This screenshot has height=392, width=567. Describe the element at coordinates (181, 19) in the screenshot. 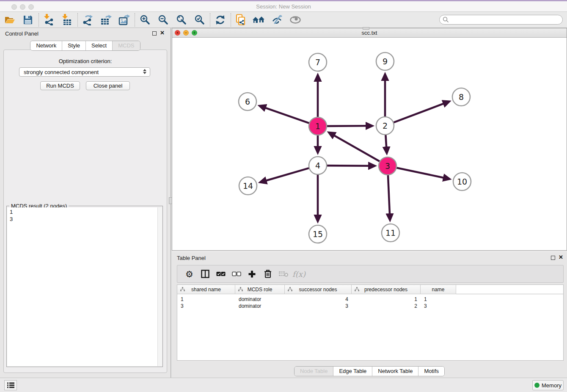

I see `zoom-fit-icon` at that location.